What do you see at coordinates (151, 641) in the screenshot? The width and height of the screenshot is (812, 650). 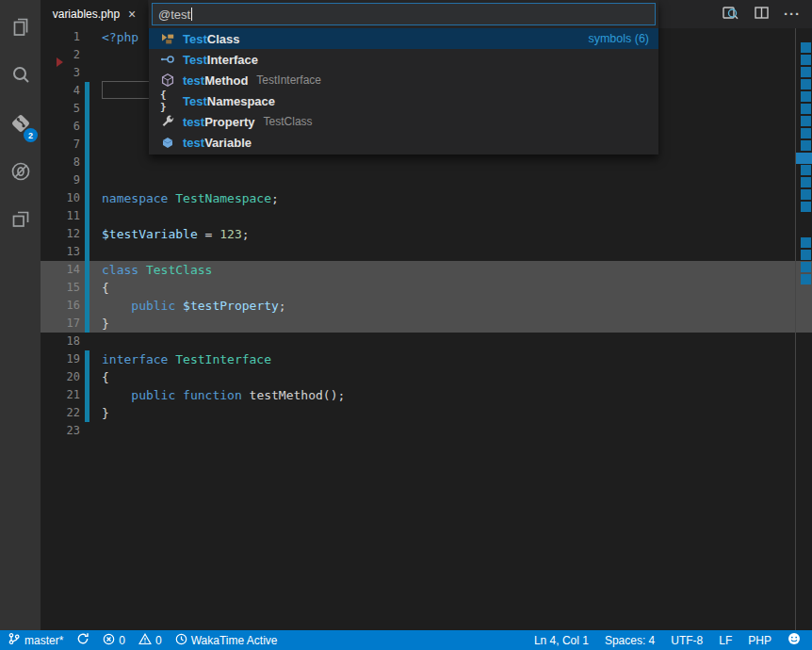 I see `status-warnings: 0` at bounding box center [151, 641].